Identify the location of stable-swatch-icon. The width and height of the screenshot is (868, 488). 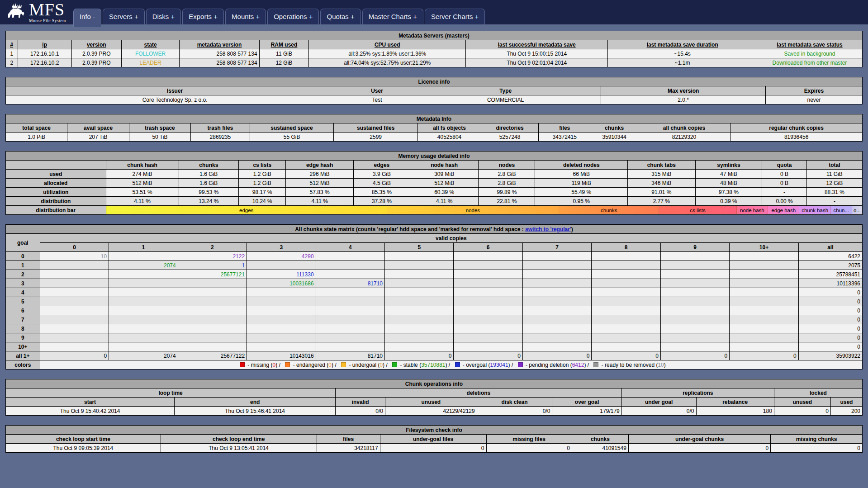
(394, 365).